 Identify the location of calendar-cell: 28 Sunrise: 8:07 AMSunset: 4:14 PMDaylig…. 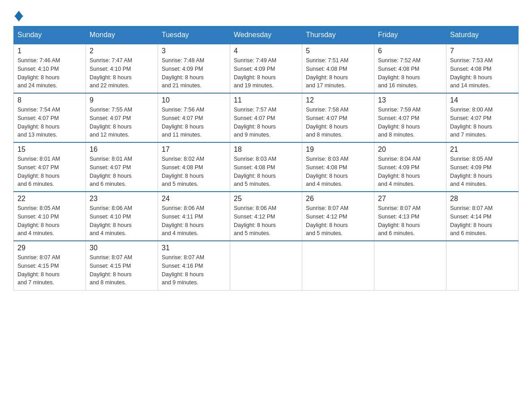
(483, 216).